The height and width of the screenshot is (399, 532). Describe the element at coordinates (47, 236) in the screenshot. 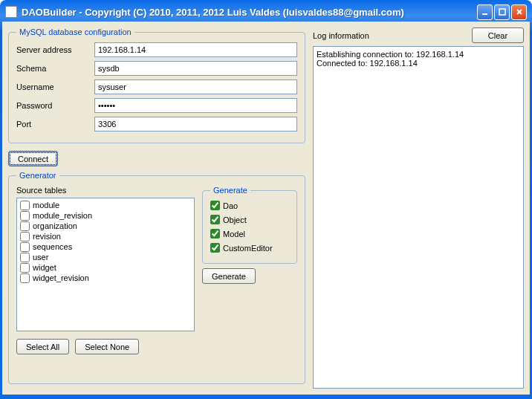

I see `list-item-label: revision` at that location.